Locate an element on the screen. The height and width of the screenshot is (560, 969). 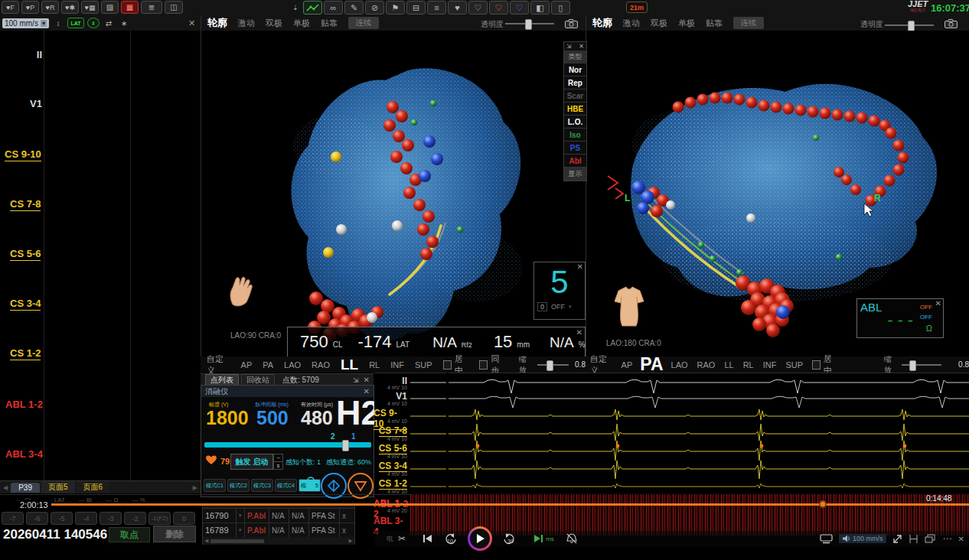
mode-c3-button: 模式C3 is located at coordinates (262, 485).